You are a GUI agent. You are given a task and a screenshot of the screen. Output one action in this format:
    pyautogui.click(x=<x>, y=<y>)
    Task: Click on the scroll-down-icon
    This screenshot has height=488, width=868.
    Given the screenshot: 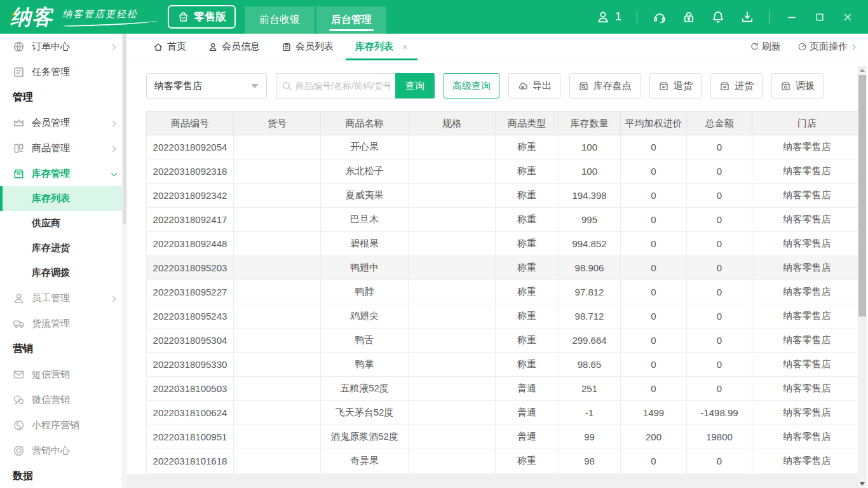 What is the action you would take?
    pyautogui.click(x=862, y=484)
    